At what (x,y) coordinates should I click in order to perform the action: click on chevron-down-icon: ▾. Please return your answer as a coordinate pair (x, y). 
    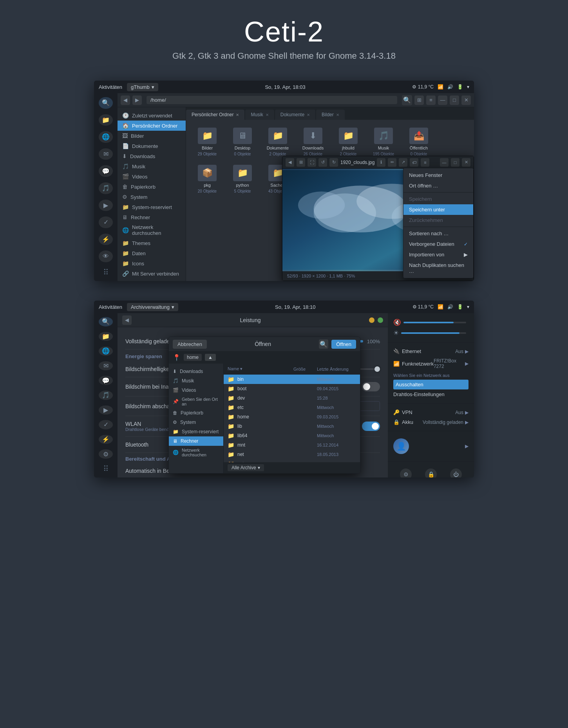
    Looking at the image, I should click on (468, 87).